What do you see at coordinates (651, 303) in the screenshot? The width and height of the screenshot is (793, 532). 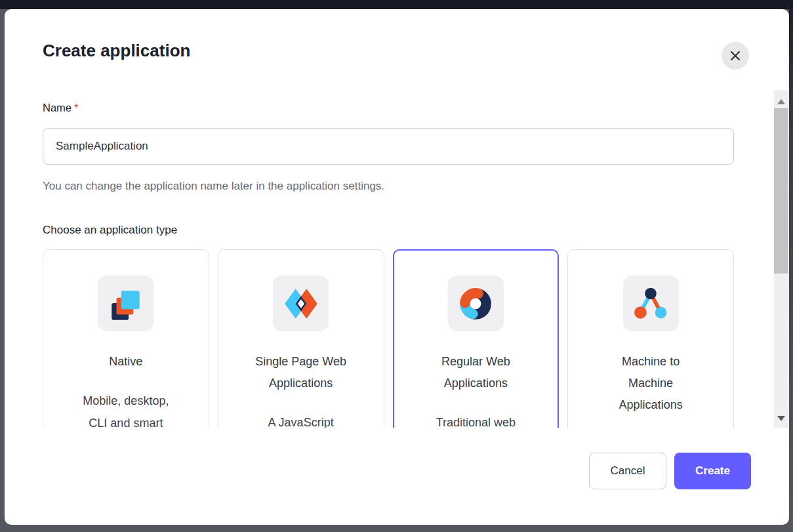 I see `m2m-nodes-icon` at bounding box center [651, 303].